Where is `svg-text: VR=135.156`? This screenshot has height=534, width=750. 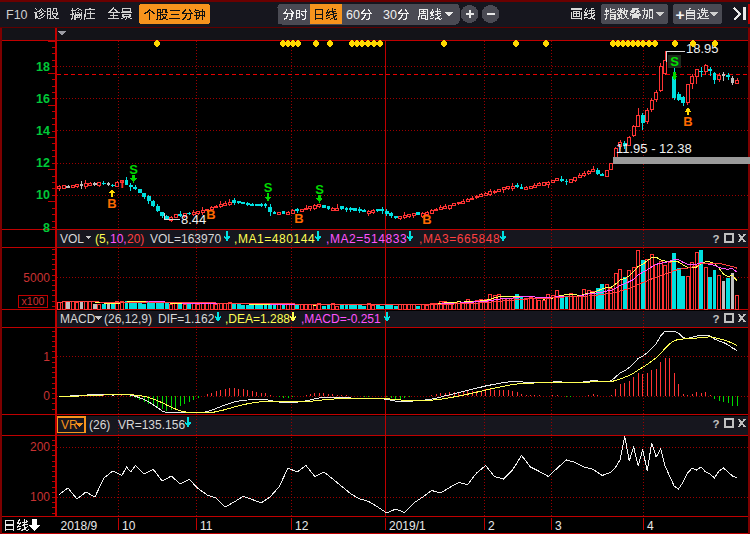 svg-text: VR=135.156 is located at coordinates (152, 425).